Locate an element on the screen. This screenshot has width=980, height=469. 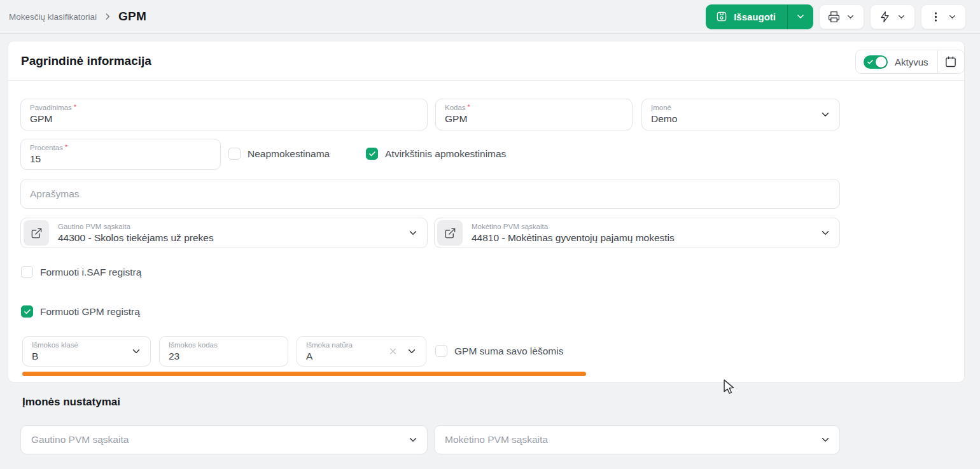
company-moketino-pvm-select: Mokėtino PVM sąskaita is located at coordinates (637, 440).